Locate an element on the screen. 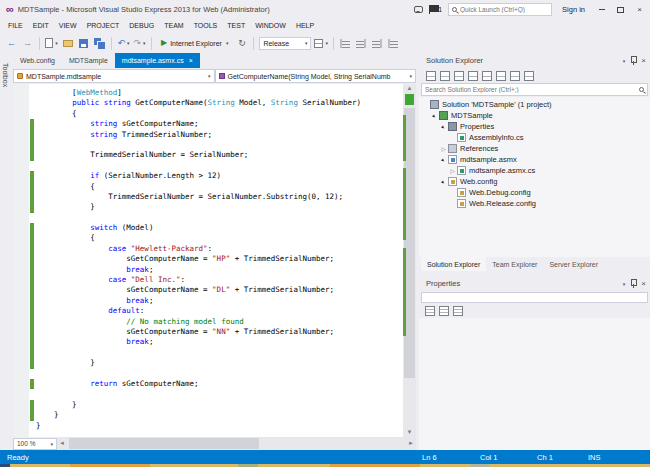 Image resolution: width=650 pixels, height=467 pixels. start-debugging-button: ▶ Internet Explorer ▾ is located at coordinates (194, 43).